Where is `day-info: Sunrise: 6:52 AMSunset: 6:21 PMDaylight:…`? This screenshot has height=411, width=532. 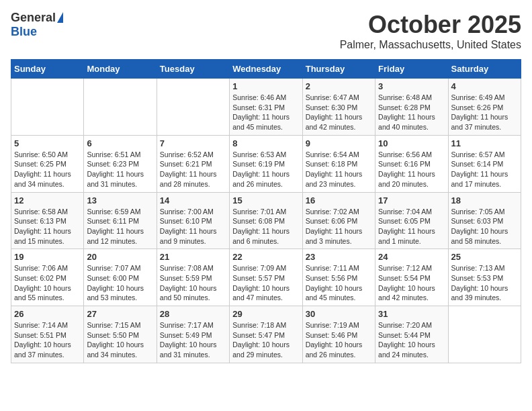
day-info: Sunrise: 6:52 AMSunset: 6:21 PMDaylight:… is located at coordinates (193, 169).